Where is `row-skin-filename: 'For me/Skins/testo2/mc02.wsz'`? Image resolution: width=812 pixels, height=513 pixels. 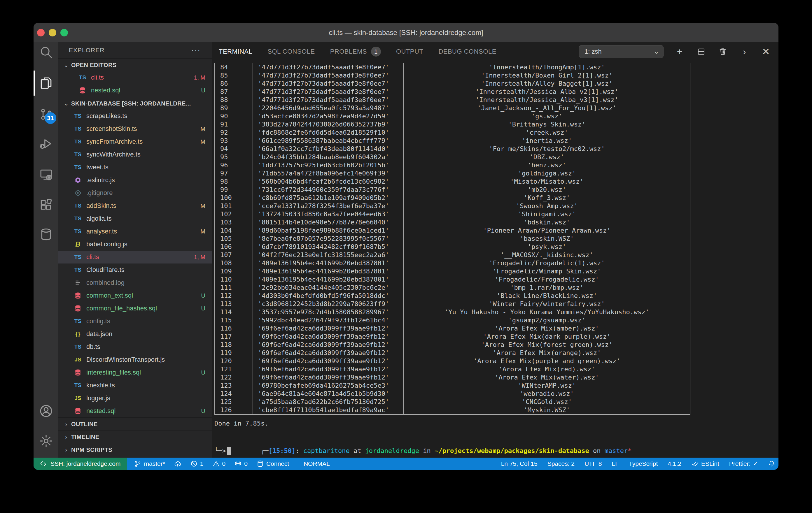
row-skin-filename: 'For me/Skins/testo2/mc02.wsz' is located at coordinates (547, 149).